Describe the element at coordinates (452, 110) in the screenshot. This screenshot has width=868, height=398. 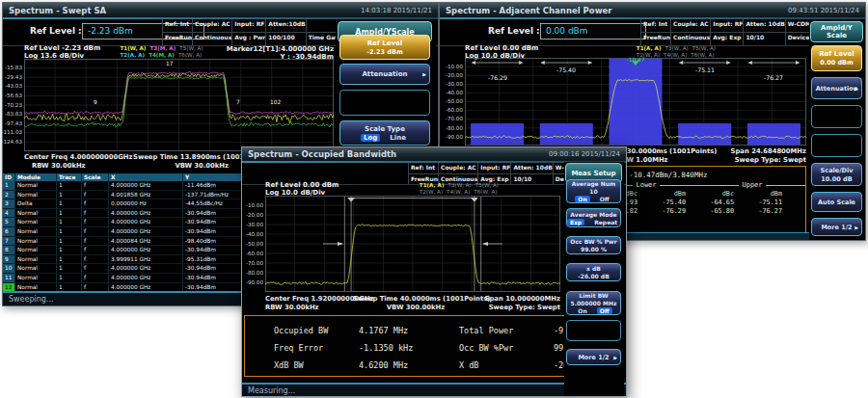
I see `acp-ylabel: -60.00` at that location.